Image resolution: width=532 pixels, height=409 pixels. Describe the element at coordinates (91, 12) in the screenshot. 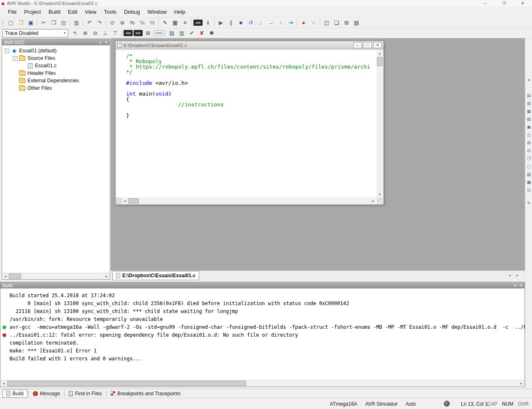

I see `menu-view: View` at that location.